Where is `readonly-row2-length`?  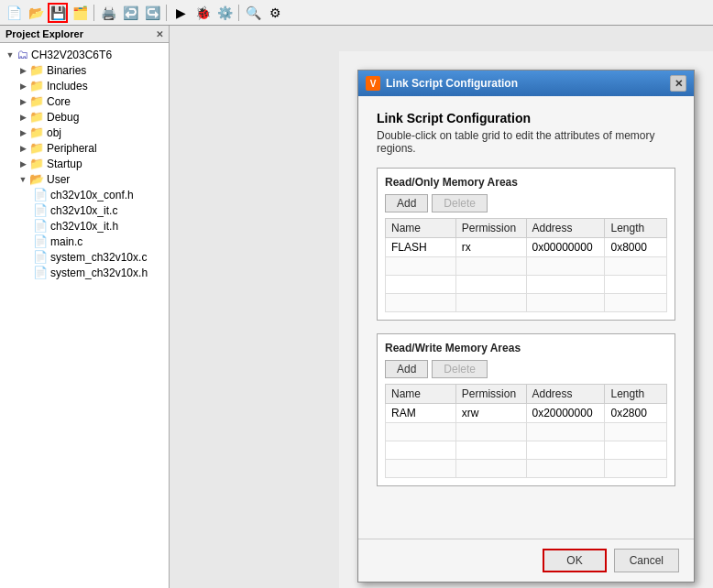
readonly-row2-length is located at coordinates (636, 267).